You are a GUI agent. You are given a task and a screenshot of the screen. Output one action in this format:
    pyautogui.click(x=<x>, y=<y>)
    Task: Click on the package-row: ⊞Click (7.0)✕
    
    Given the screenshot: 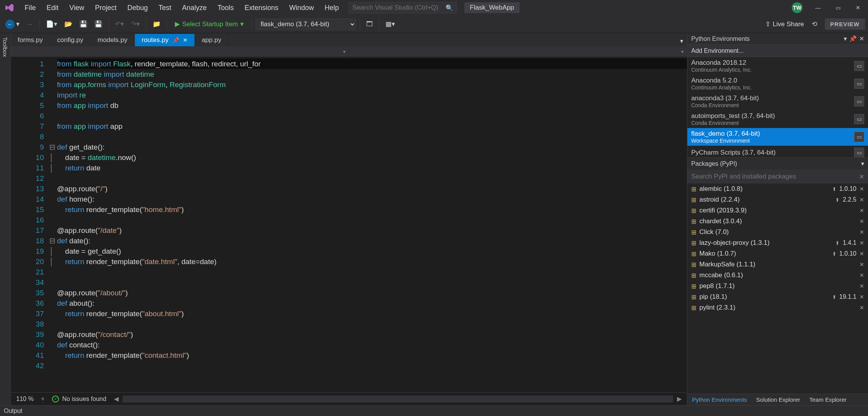 What is the action you would take?
    pyautogui.click(x=778, y=232)
    